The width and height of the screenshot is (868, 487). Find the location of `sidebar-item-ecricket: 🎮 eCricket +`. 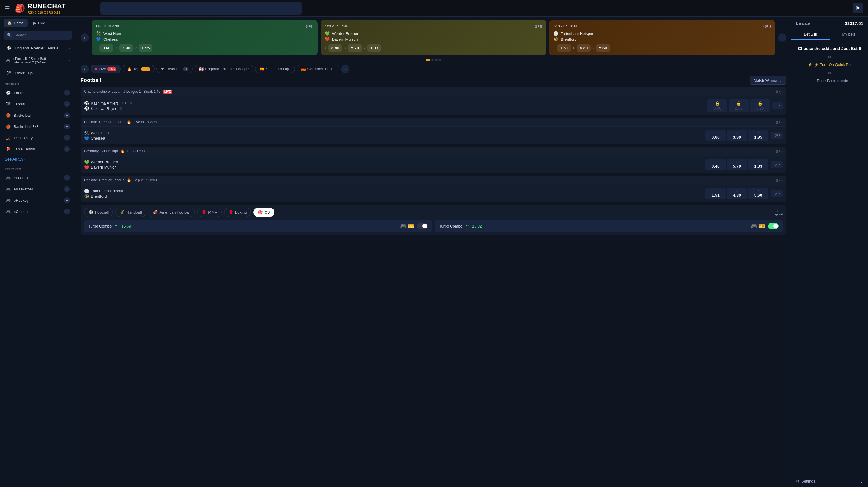

sidebar-item-ecricket: 🎮 eCricket + is located at coordinates (38, 211).